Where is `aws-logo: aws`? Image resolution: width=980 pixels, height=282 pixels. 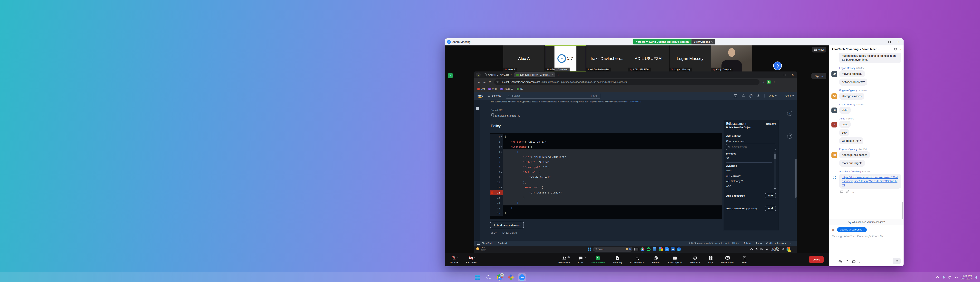 aws-logo: aws is located at coordinates (480, 96).